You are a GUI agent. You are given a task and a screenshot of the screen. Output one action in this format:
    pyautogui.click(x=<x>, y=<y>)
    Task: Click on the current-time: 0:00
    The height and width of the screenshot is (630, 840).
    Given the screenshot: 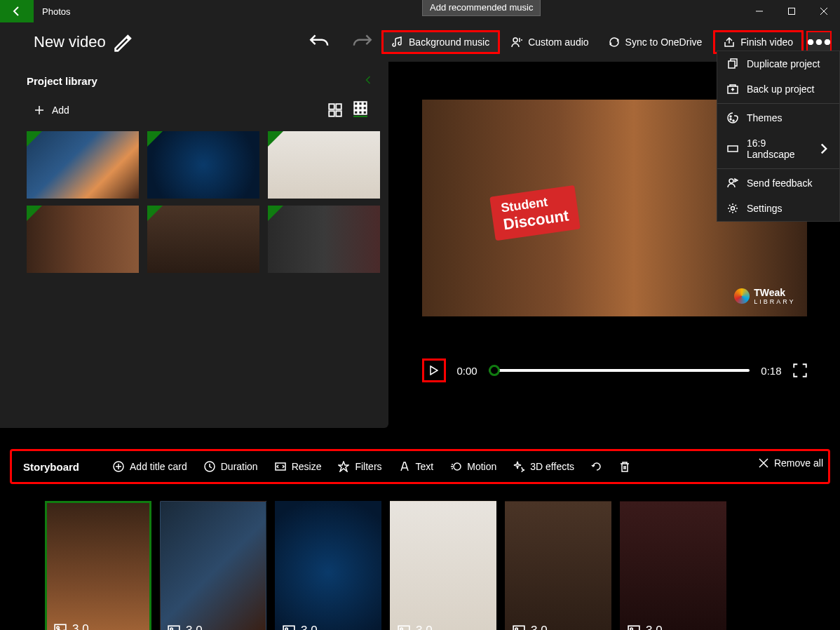 What is the action you would take?
    pyautogui.click(x=467, y=370)
    